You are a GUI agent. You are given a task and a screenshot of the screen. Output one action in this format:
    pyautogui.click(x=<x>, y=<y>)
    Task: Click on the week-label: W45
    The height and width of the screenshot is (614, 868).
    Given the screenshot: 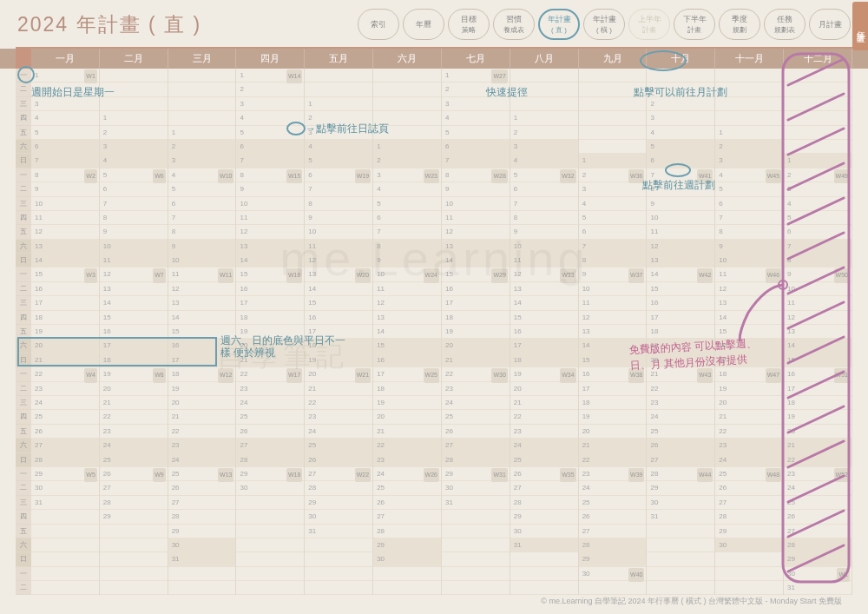 What is the action you would take?
    pyautogui.click(x=773, y=176)
    